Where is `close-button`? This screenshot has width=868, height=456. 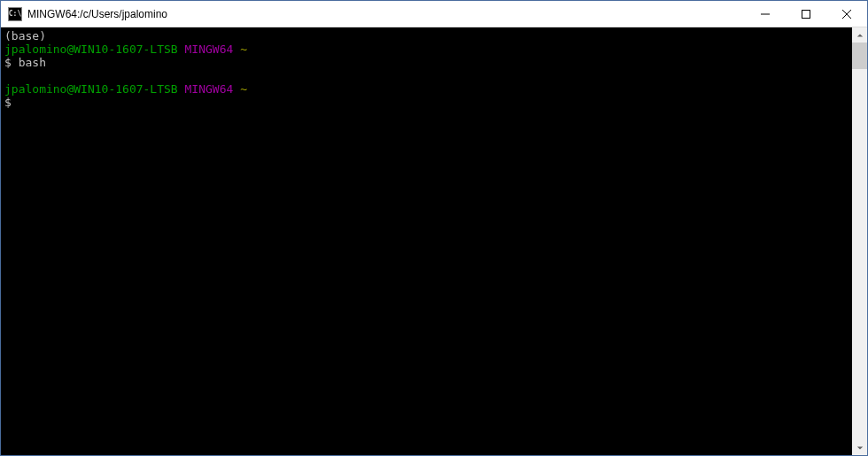
close-button is located at coordinates (847, 14).